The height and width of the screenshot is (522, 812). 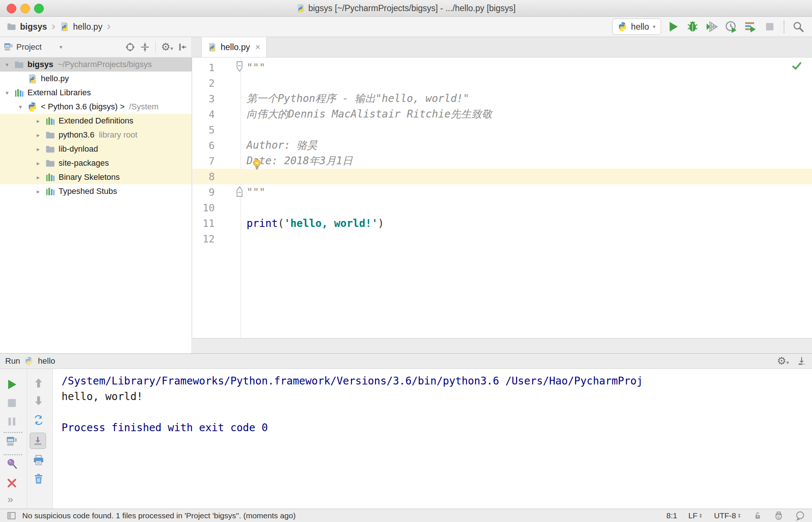 What do you see at coordinates (96, 121) in the screenshot?
I see `tree-item-extended-definitions: ▸ Extended Definitions` at bounding box center [96, 121].